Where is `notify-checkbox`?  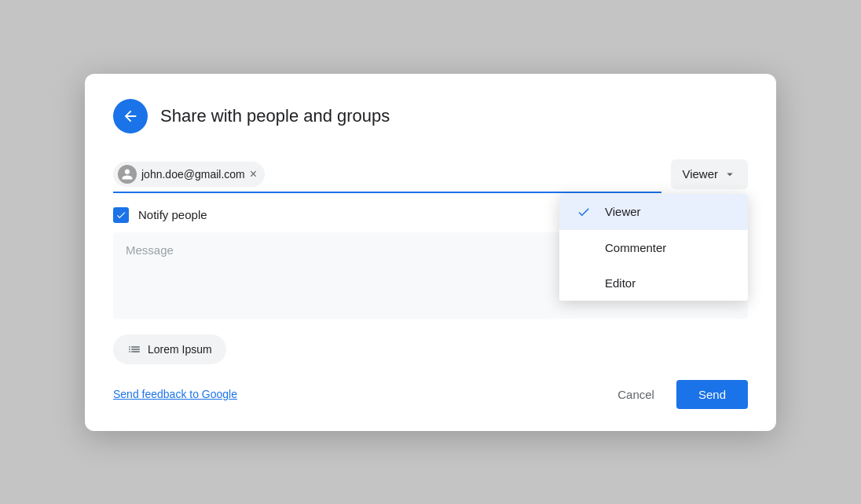 notify-checkbox is located at coordinates (121, 215).